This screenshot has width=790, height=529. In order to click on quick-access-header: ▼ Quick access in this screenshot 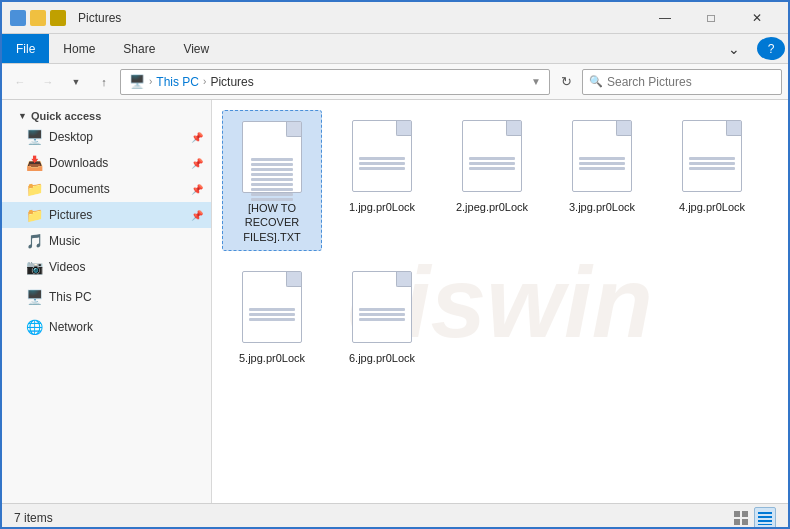, I will do `click(106, 115)`.